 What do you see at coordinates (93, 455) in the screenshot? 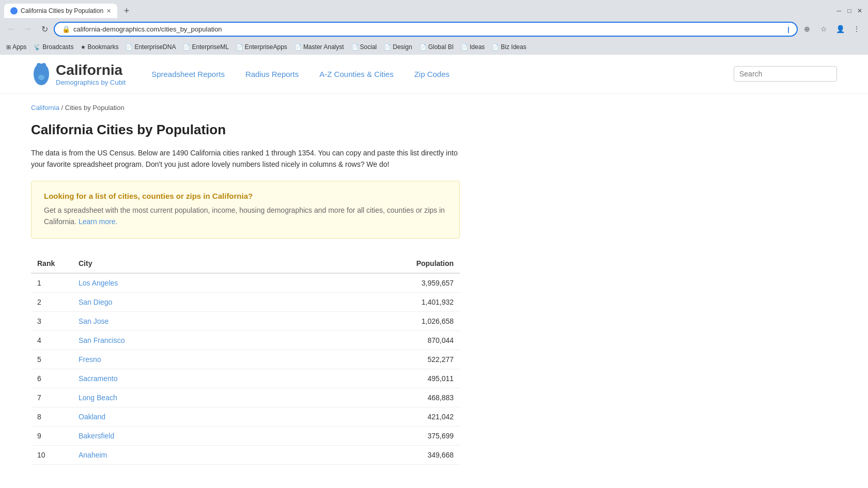
I see `city-link: Anaheim` at bounding box center [93, 455].